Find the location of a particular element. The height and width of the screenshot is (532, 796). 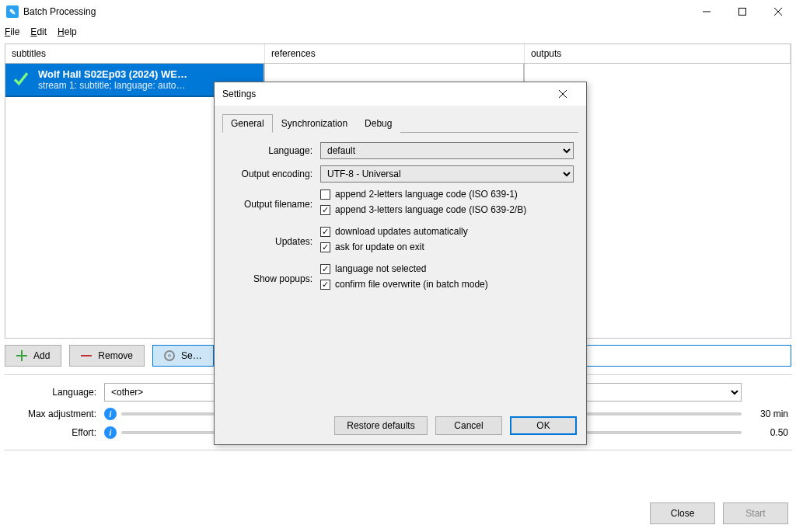

language-label: Language: is located at coordinates (56, 392).